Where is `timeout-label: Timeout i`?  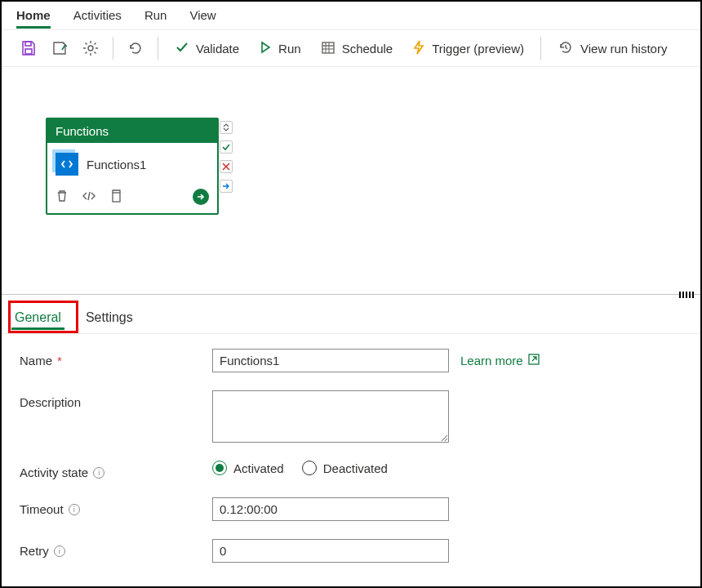 timeout-label: Timeout i is located at coordinates (116, 506).